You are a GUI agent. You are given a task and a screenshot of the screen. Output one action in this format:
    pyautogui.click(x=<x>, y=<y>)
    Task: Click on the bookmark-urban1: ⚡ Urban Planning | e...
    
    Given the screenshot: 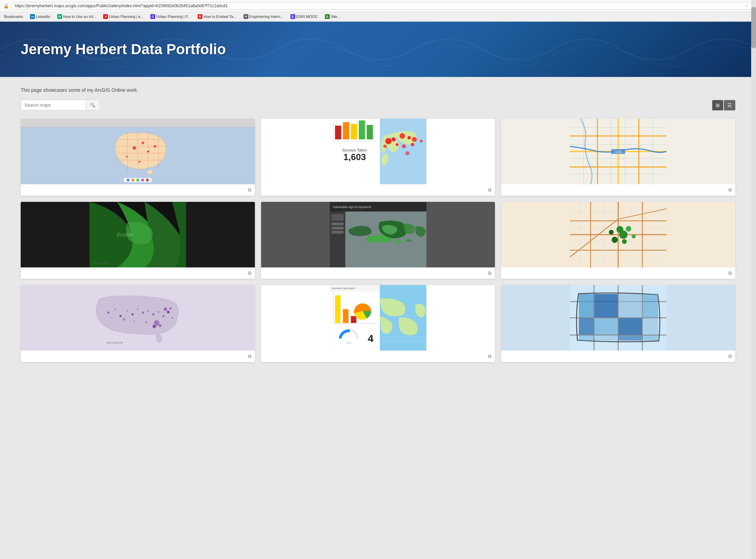 What is the action you would take?
    pyautogui.click(x=123, y=17)
    